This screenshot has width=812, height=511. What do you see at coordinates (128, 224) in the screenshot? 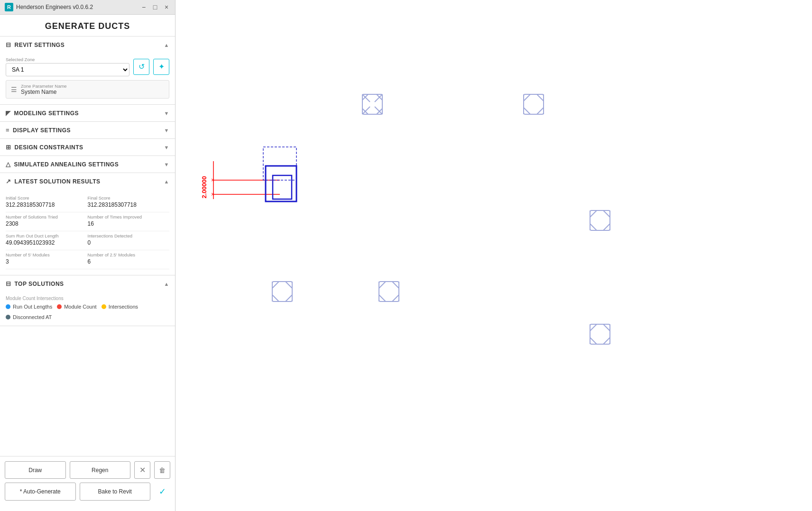
I see `result-value-times-improved: 16` at bounding box center [128, 224].